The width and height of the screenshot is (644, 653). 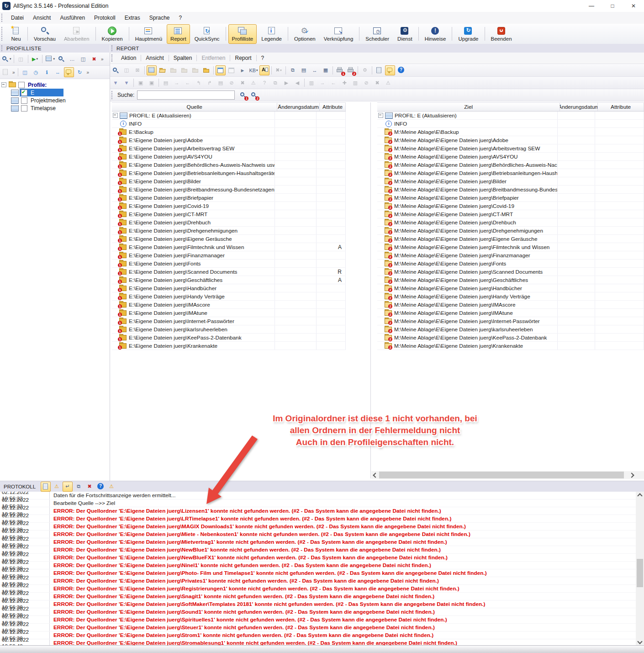 What do you see at coordinates (229, 165) in the screenshot?
I see `table-row: 1E:\Eigene Dateien juerg\Behördliches-Au…` at bounding box center [229, 165].